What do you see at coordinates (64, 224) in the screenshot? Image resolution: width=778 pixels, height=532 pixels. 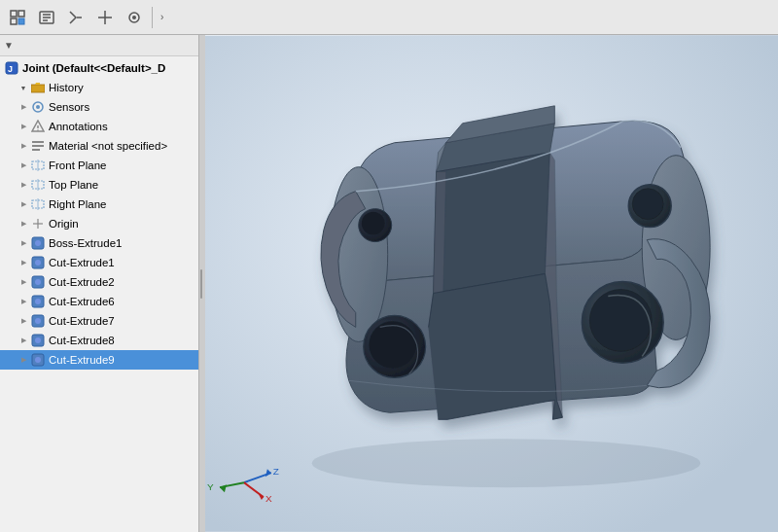 I see `tree-label-origin: Origin` at bounding box center [64, 224].